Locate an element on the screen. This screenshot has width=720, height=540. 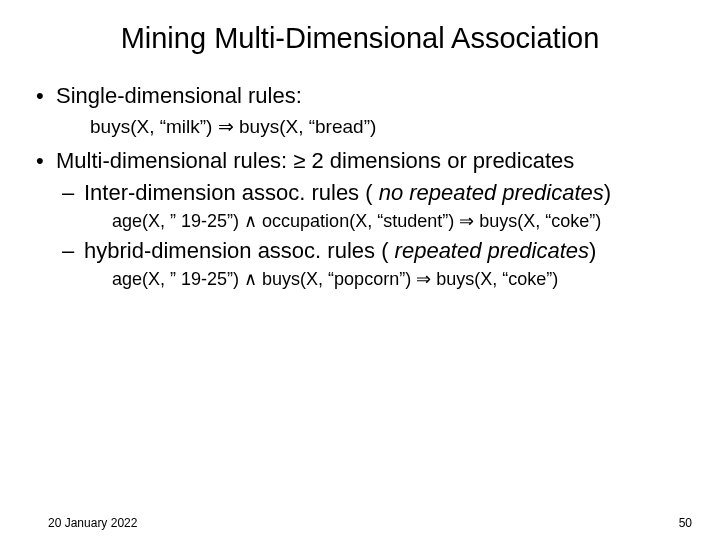
rule-text: buys(X, “popcorn”) is located at coordinates (339, 279).